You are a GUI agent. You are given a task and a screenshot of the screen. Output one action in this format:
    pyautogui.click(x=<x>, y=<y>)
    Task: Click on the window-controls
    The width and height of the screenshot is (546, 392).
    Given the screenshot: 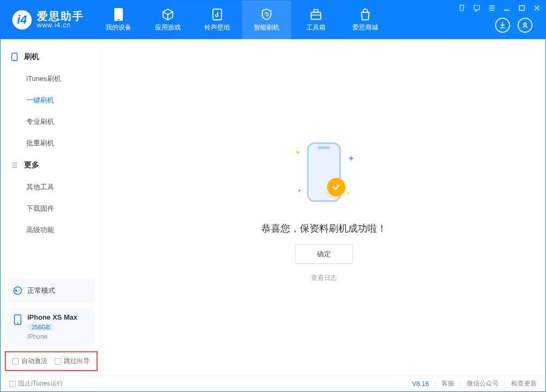 What is the action you would take?
    pyautogui.click(x=499, y=8)
    